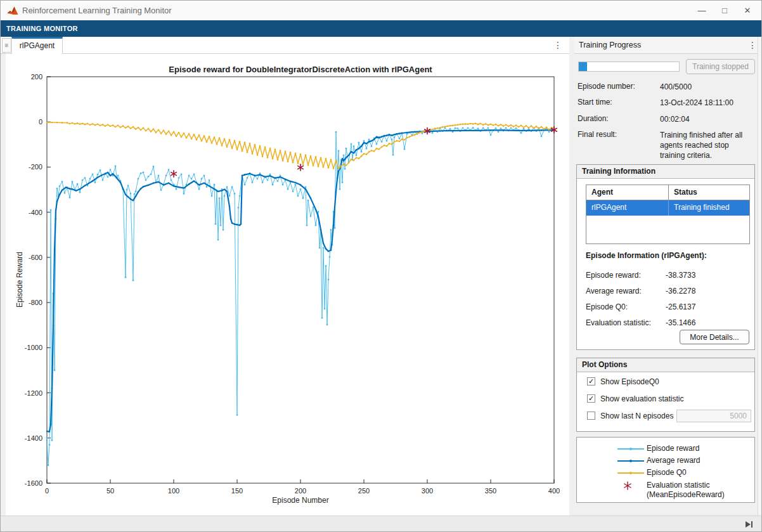 This screenshot has height=532, width=762. What do you see at coordinates (628, 193) in the screenshot?
I see `column-header-agent: Agent` at bounding box center [628, 193].